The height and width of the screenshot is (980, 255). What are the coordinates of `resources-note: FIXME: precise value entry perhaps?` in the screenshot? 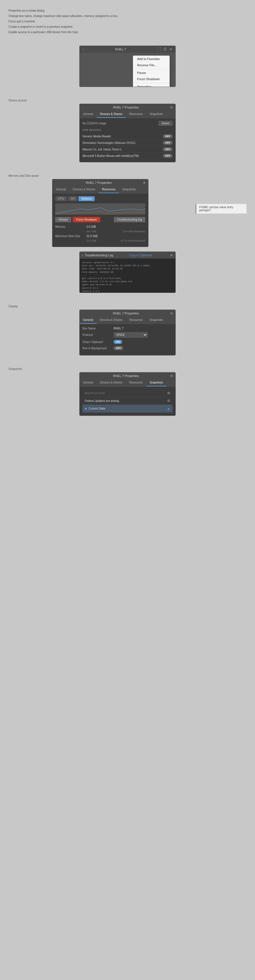 It's located at (221, 208).